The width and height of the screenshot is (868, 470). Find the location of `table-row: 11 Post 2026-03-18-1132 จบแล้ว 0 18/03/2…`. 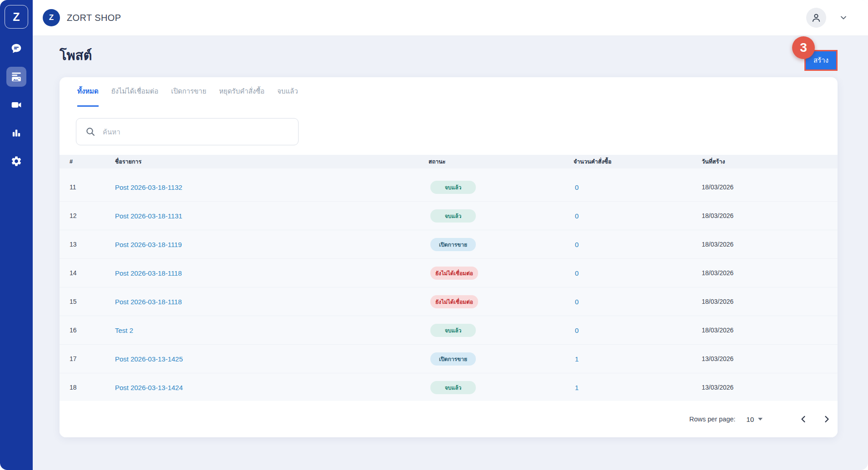

table-row: 11 Post 2026-03-18-1132 จบแล้ว 0 18/03/2… is located at coordinates (449, 187).